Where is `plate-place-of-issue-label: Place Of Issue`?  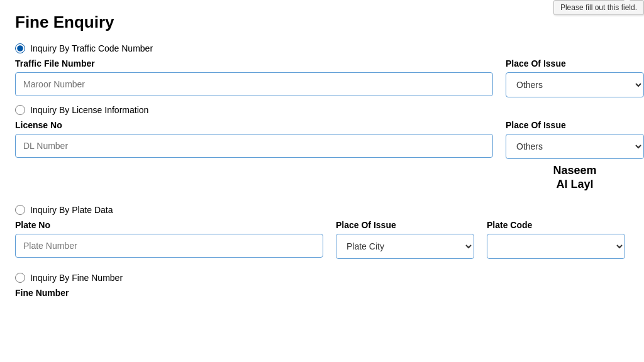
plate-place-of-issue-label: Place Of Issue is located at coordinates (405, 225).